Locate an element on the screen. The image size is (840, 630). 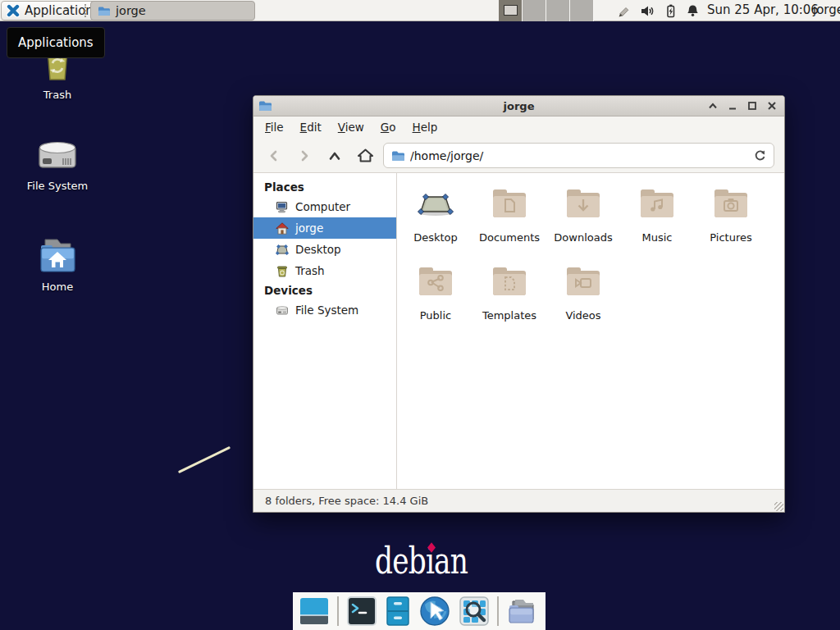
templates-folder-icon is located at coordinates (509, 282).